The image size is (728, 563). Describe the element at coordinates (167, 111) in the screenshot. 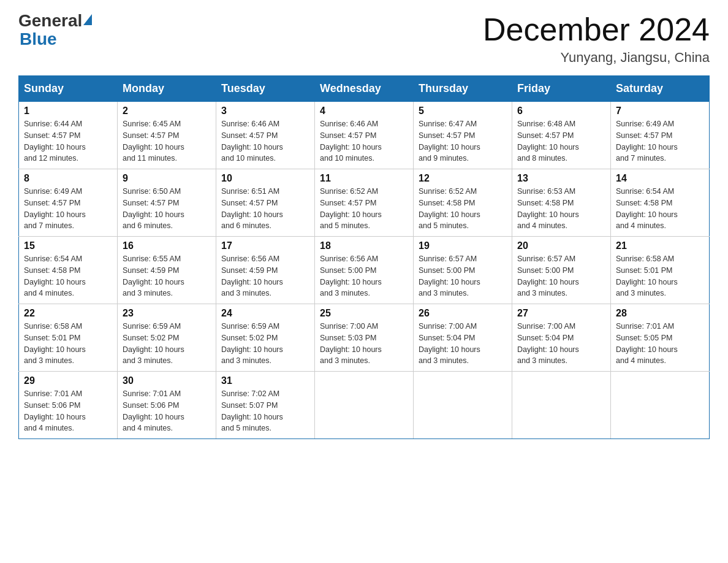

I see `day-number: 2` at that location.